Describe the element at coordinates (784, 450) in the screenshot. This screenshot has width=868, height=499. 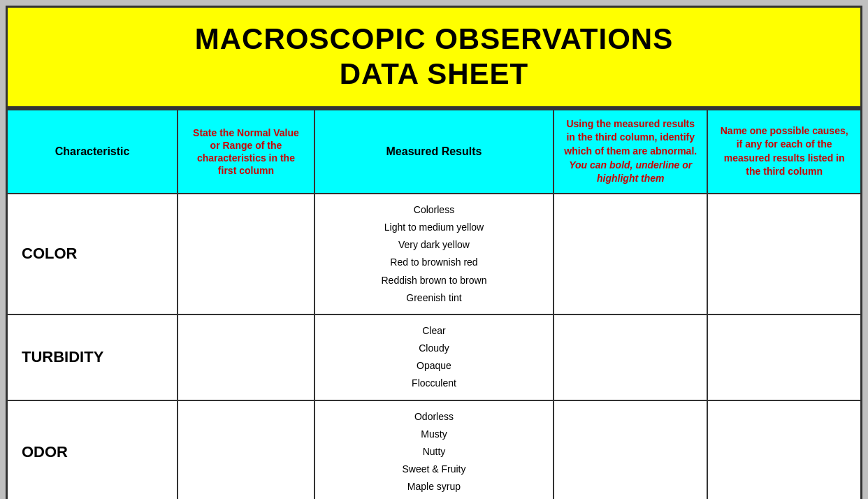
I see `causes-odor` at that location.